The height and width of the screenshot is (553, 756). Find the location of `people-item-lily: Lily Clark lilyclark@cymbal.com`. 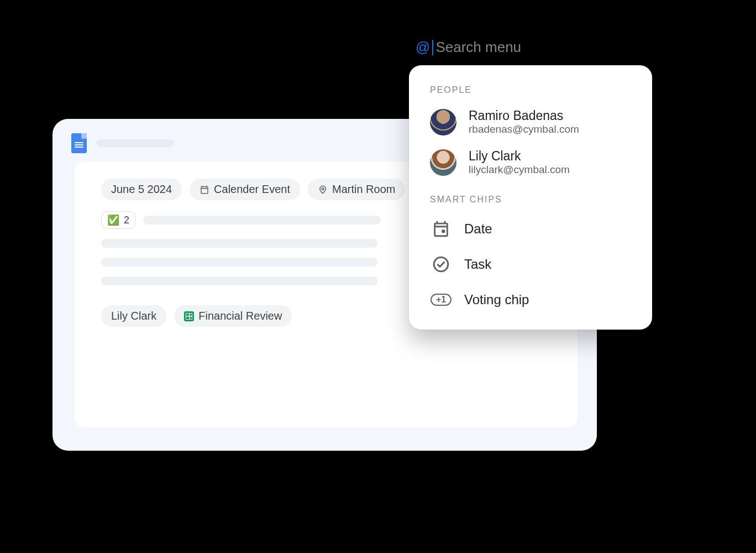

people-item-lily: Lily Clark lilyclark@cymbal.com is located at coordinates (531, 163).